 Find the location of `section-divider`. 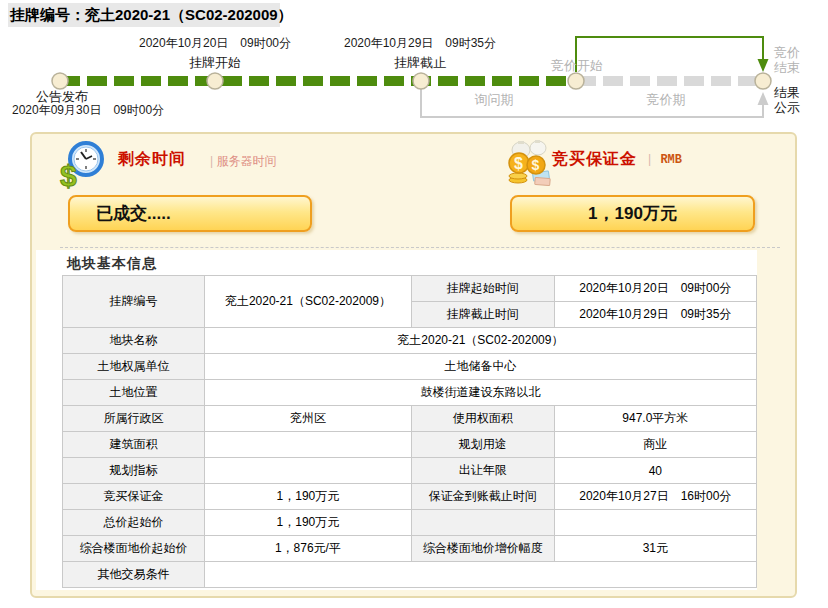

section-divider is located at coordinates (420, 248).